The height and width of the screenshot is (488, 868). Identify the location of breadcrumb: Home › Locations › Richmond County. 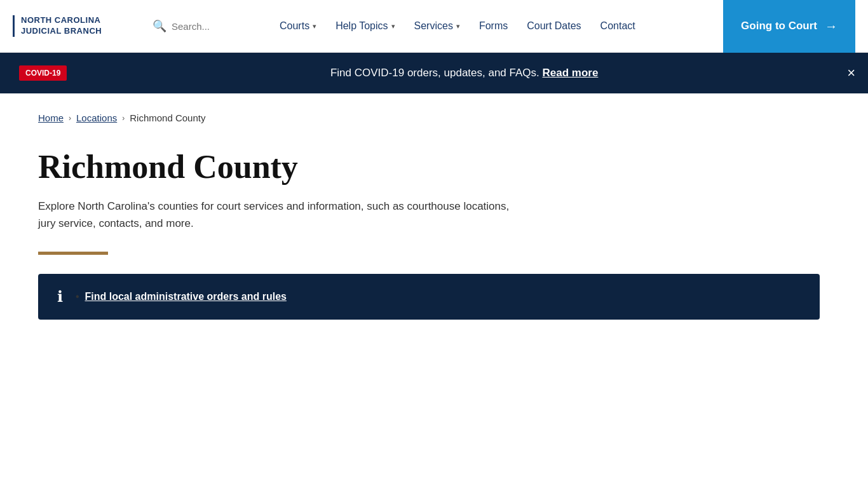
(434, 118).